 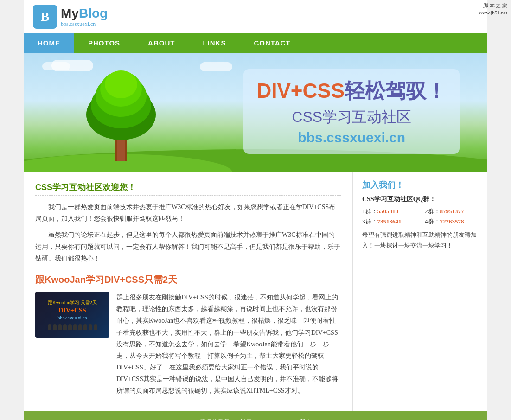 What do you see at coordinates (351, 138) in the screenshot?
I see `hero-line3: bbs.cssxuexi.cn` at bounding box center [351, 138].